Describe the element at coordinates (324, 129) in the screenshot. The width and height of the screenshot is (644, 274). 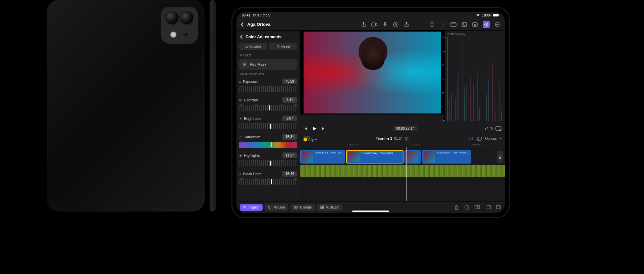
I see `next-frame-button` at that location.